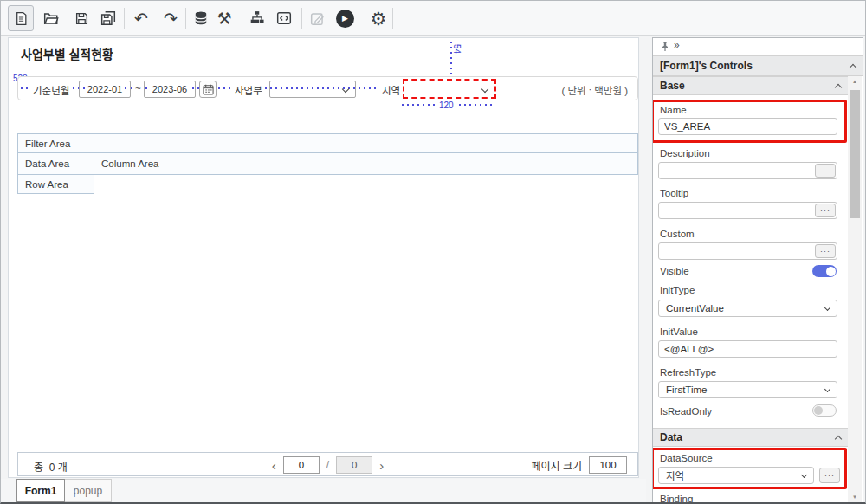 This screenshot has height=504, width=866. I want to click on total-pages-field, so click(354, 465).